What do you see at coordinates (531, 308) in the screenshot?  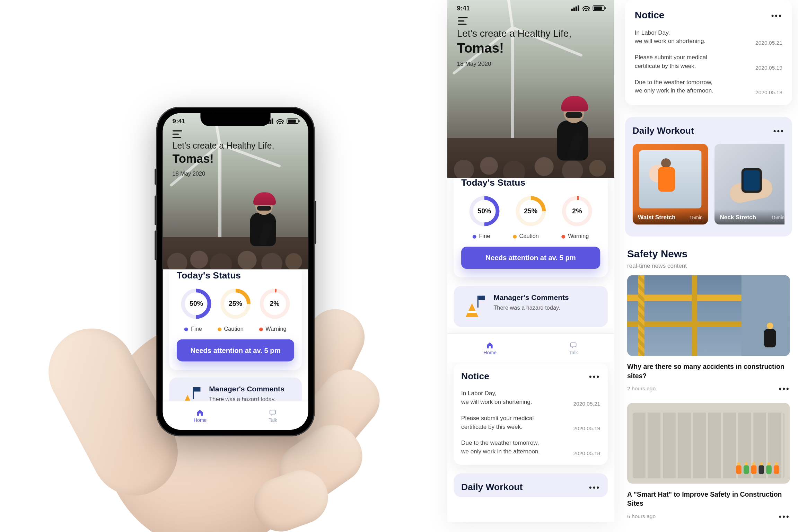 I see `managers-comments-body: There was a hazard today.` at bounding box center [531, 308].